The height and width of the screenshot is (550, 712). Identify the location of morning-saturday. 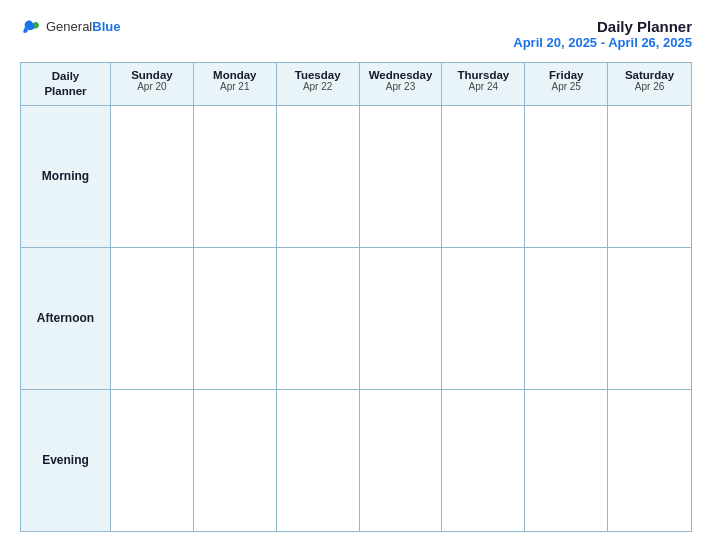
(650, 176).